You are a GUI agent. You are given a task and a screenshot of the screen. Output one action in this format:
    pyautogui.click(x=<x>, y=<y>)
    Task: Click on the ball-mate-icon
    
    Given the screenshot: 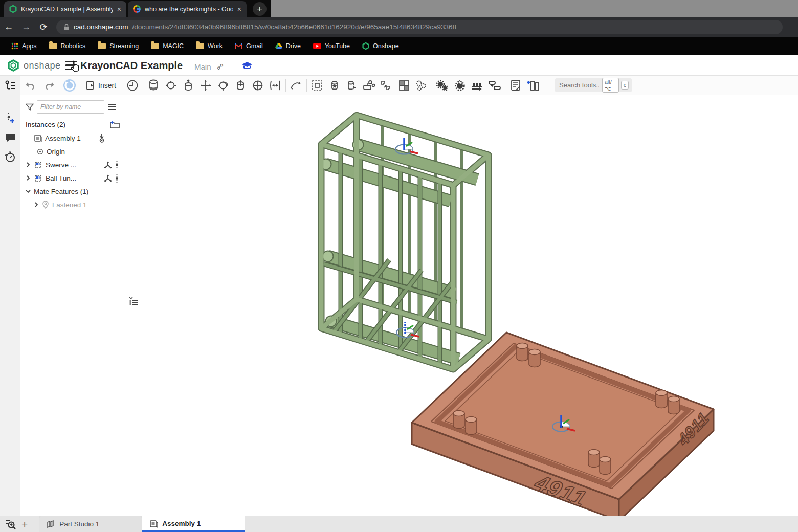 What is the action you would take?
    pyautogui.click(x=171, y=85)
    